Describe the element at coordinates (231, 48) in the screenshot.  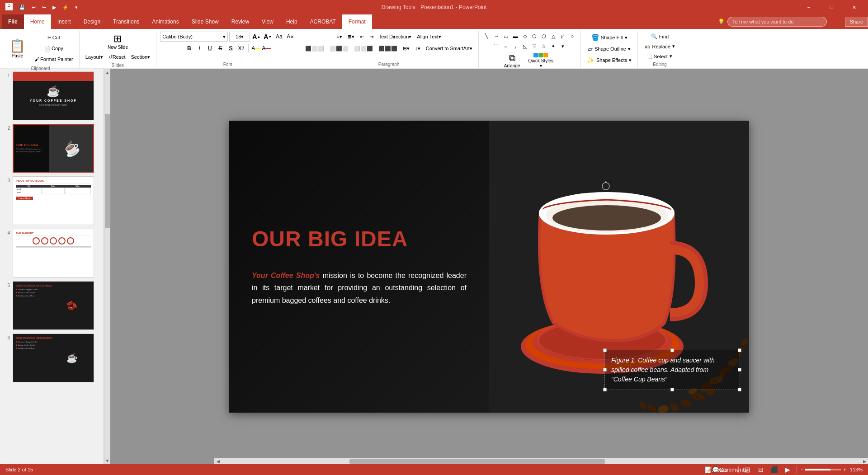
I see `text-shadow-button: S` at that location.